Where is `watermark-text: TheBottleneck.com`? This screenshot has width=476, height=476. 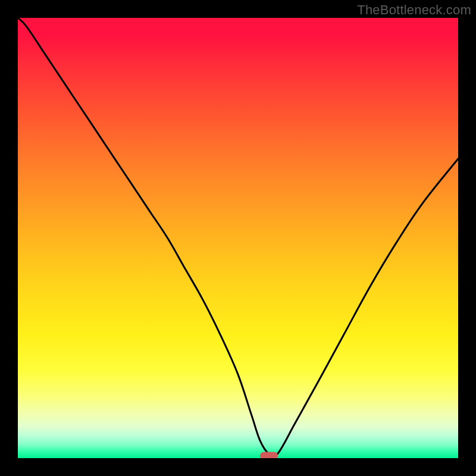
watermark-text: TheBottleneck.com is located at coordinates (414, 10).